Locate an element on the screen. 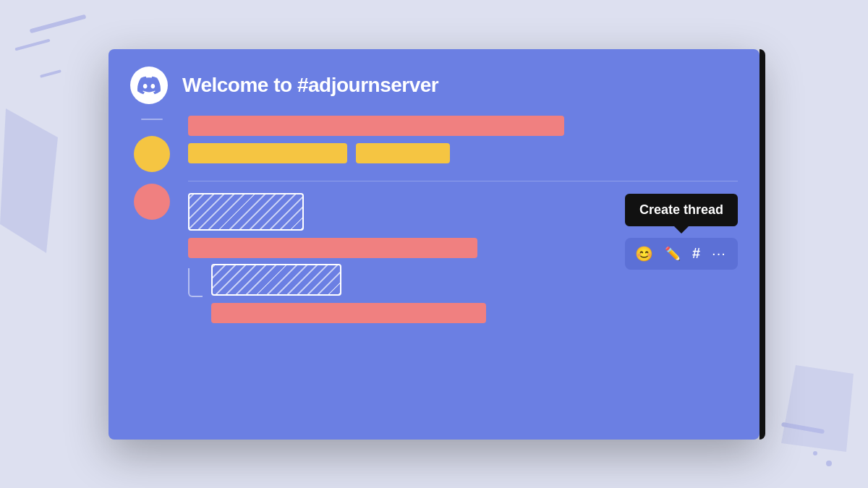 The height and width of the screenshot is (488, 868). message-divider is located at coordinates (463, 181).